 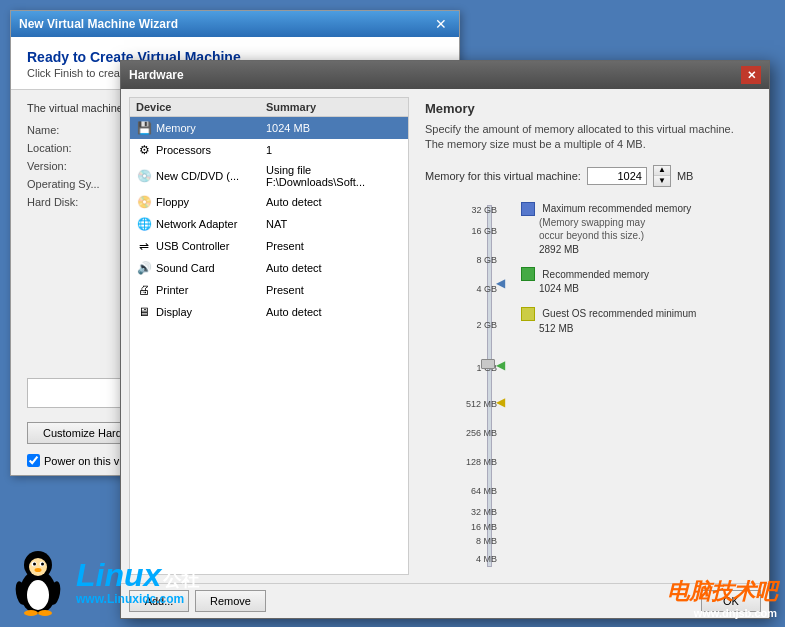 What do you see at coordinates (675, 597) in the screenshot?
I see `watermark-dnjsb: 电脑技术吧 www.dnjsb.com` at bounding box center [675, 597].